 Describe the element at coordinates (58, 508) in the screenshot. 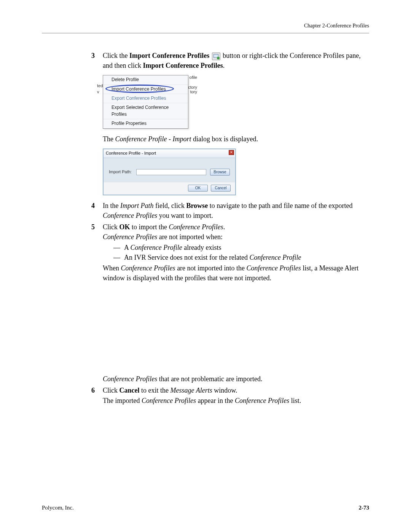

I see `footer-company: Polycom, Inc.` at that location.